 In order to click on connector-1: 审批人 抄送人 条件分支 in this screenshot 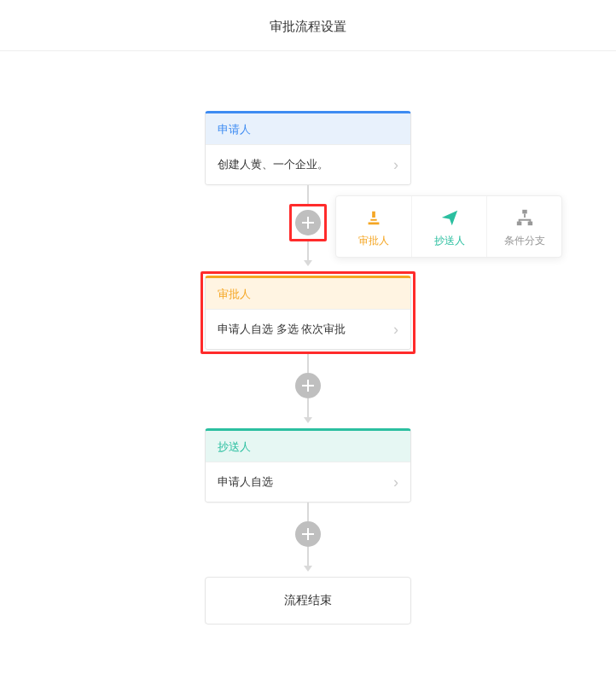, I will do `click(308, 229)`.